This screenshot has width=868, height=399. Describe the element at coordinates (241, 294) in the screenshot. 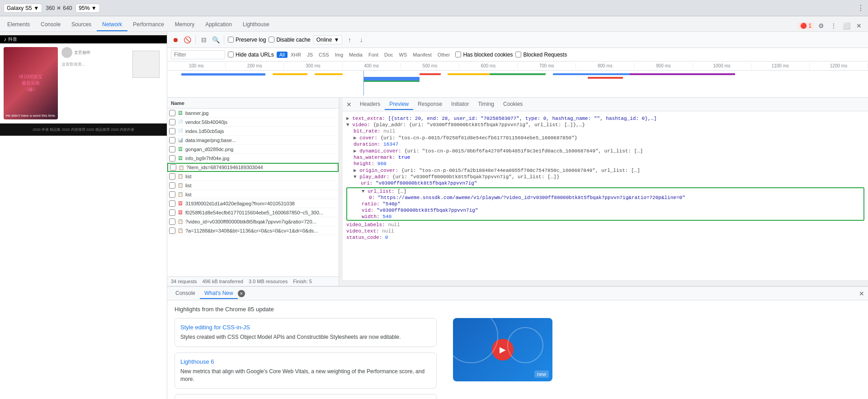

I see `whats-new-close: ✕` at that location.